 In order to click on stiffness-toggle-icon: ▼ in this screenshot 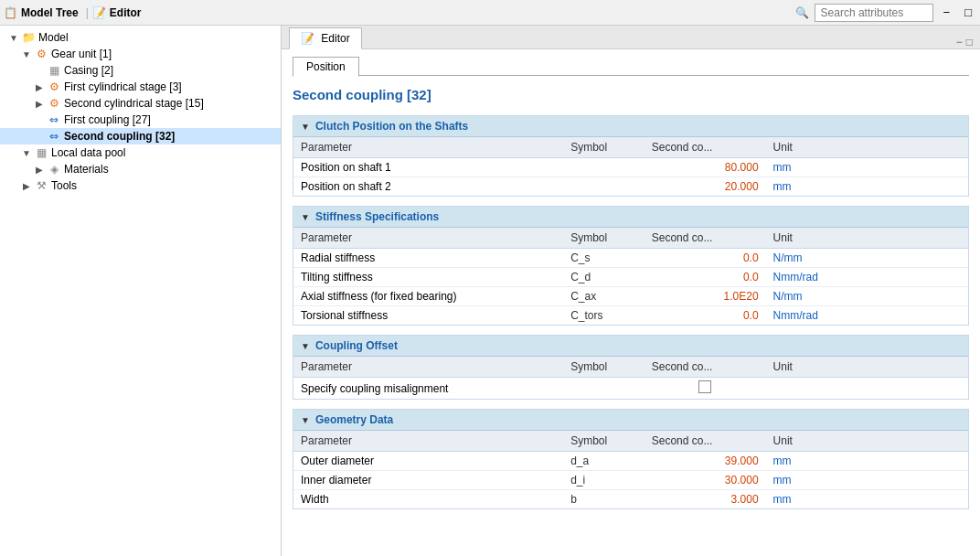, I will do `click(305, 218)`.